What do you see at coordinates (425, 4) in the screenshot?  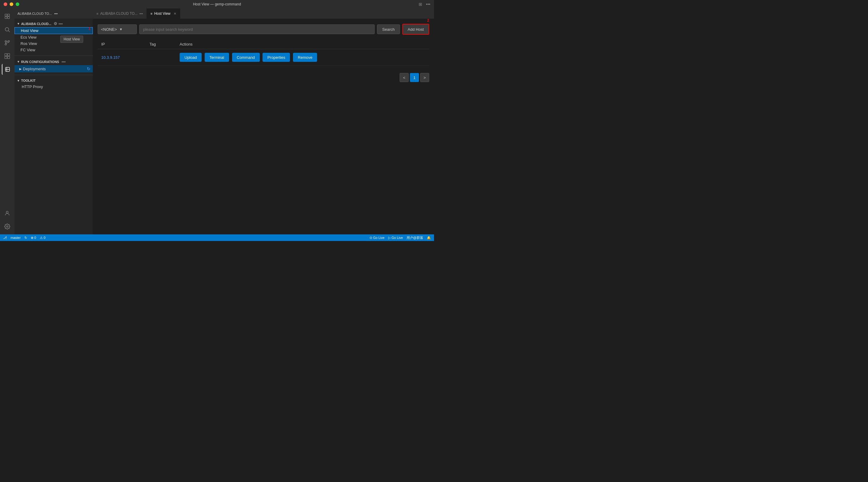 I see `title-bar-actions: ⊞ •••` at bounding box center [425, 4].